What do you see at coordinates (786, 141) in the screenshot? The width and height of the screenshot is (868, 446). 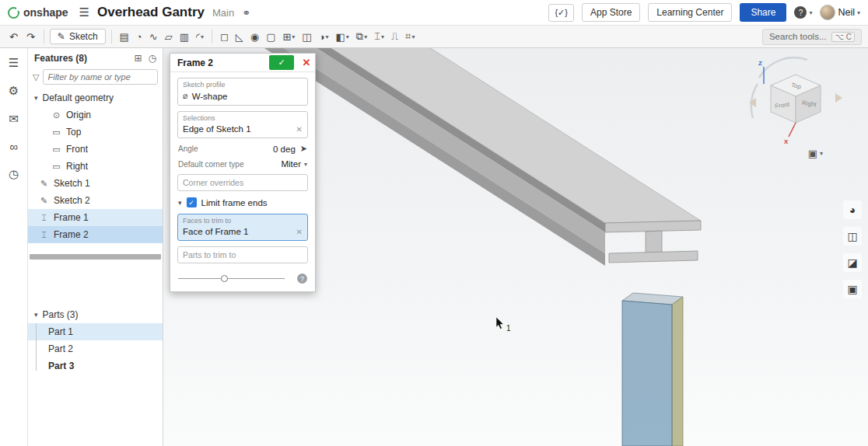 I see `x-axis-label: X` at bounding box center [786, 141].